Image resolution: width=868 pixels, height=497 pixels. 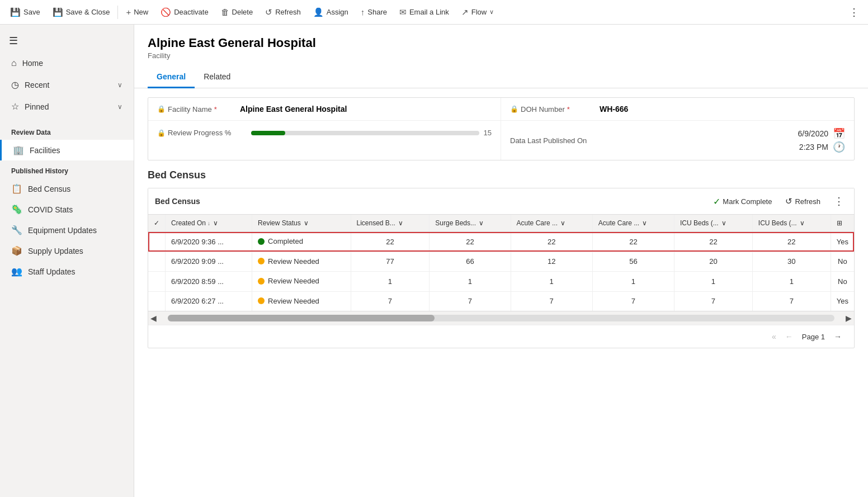 I want to click on sidebar-item-recent: ◷ Recent ∨, so click(x=67, y=85).